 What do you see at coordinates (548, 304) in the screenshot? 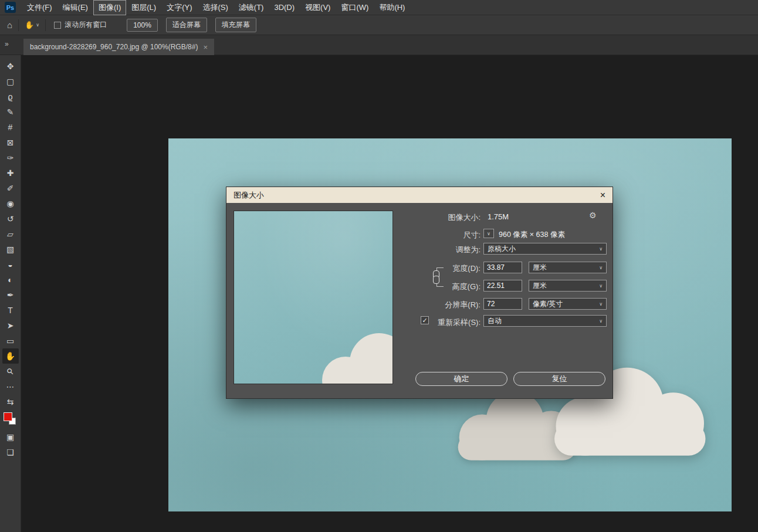
I see `resolution-unit-value: 像素/英寸` at bounding box center [548, 304].